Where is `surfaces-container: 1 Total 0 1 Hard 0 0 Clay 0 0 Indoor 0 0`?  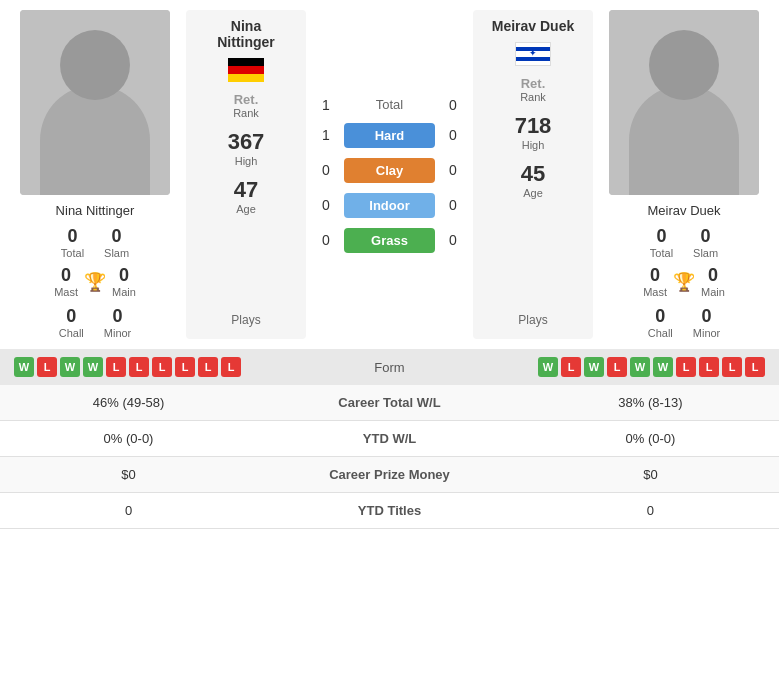 surfaces-container: 1 Total 0 1 Hard 0 0 Clay 0 0 Indoor 0 0 is located at coordinates (390, 174).